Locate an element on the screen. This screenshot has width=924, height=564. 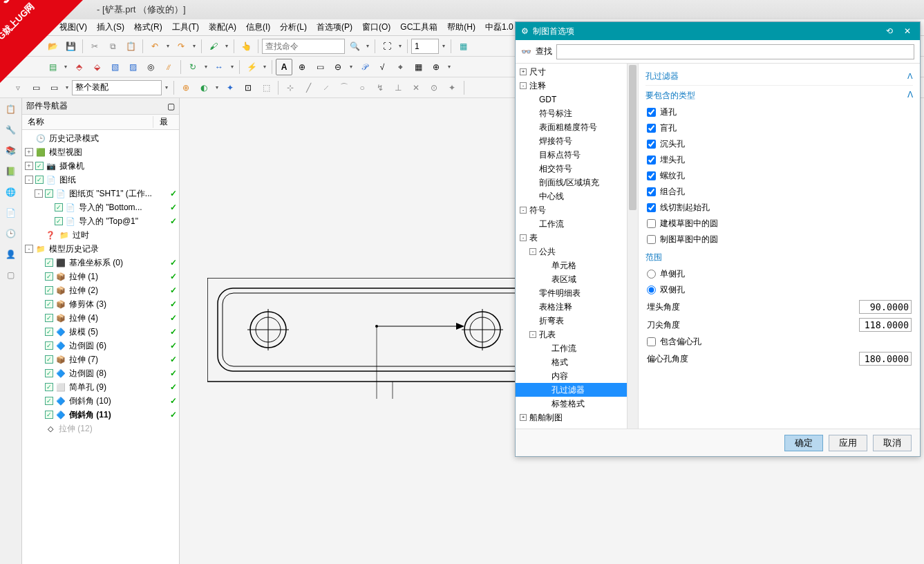
tree-row: ✓📦拉伸 (1)✓ is located at coordinates (101, 276).